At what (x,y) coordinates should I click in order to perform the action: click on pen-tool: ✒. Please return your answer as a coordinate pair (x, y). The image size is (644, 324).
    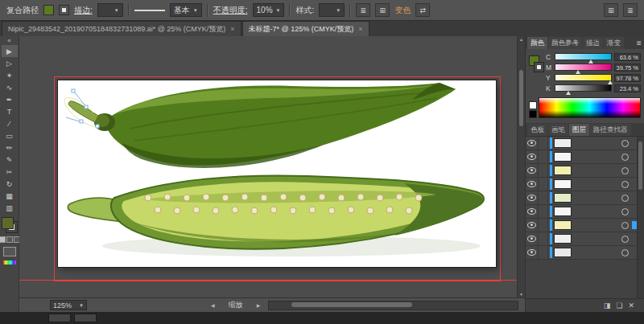
    Looking at the image, I should click on (10, 100).